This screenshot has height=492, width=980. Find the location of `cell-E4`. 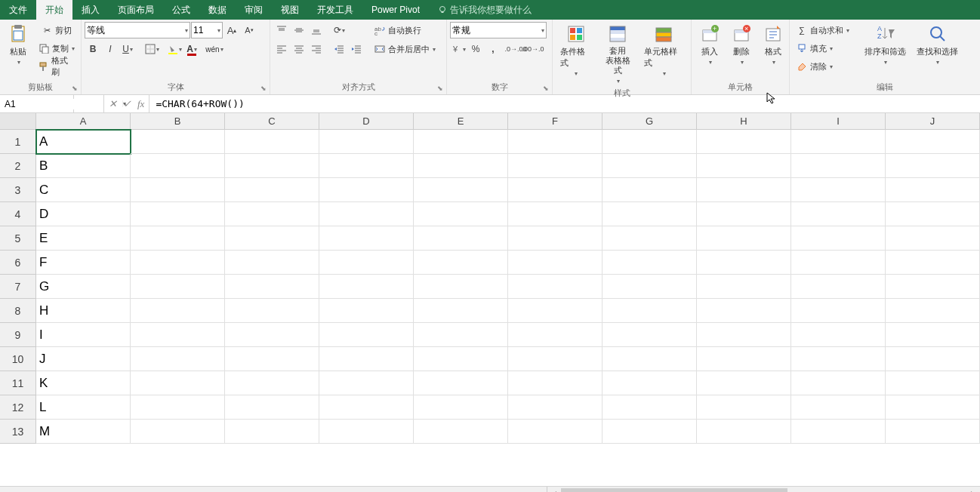

cell-E4 is located at coordinates (461, 214).